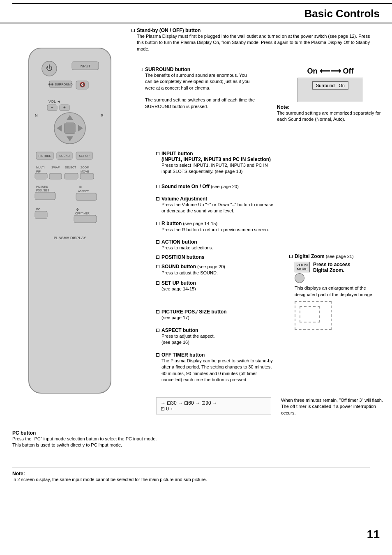 This screenshot has height=555, width=392. What do you see at coordinates (214, 406) in the screenshot?
I see `timer-formula: → ⊡30 → ⊡60 → ⊡90 → ⊡ 0 ←` at bounding box center [214, 406].